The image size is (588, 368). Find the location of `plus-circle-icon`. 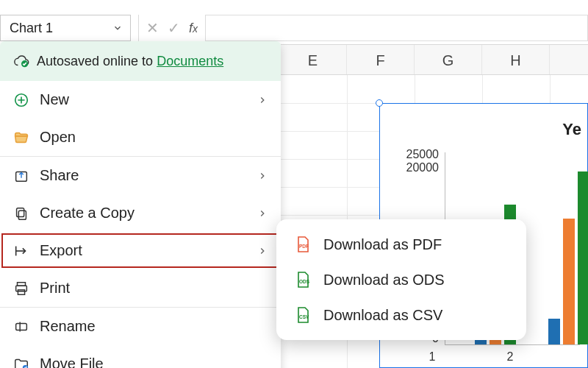

plus-circle-icon is located at coordinates (21, 100).